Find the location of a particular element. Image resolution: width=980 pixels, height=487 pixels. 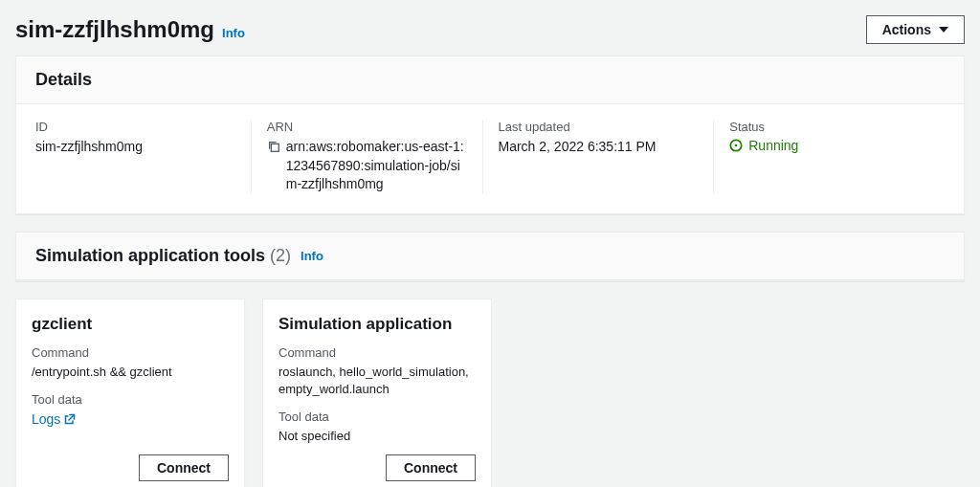

copy-icon is located at coordinates (274, 148).